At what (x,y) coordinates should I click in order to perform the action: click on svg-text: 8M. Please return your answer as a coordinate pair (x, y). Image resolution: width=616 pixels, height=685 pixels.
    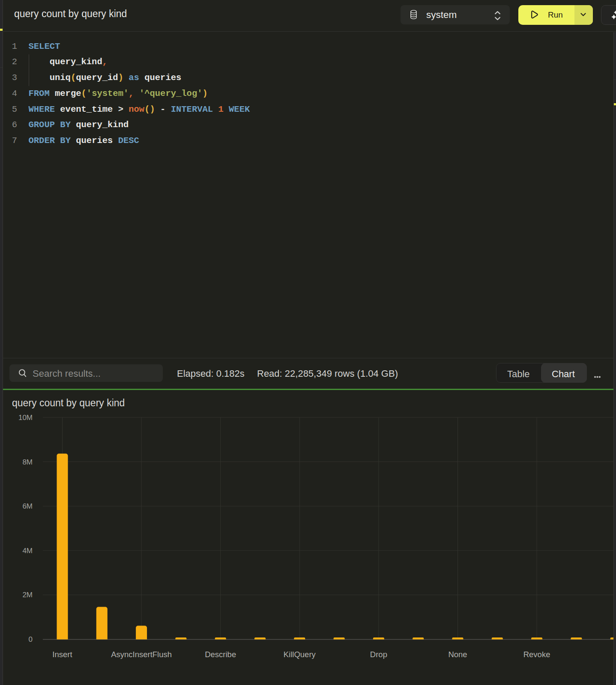
    Looking at the image, I should click on (27, 462).